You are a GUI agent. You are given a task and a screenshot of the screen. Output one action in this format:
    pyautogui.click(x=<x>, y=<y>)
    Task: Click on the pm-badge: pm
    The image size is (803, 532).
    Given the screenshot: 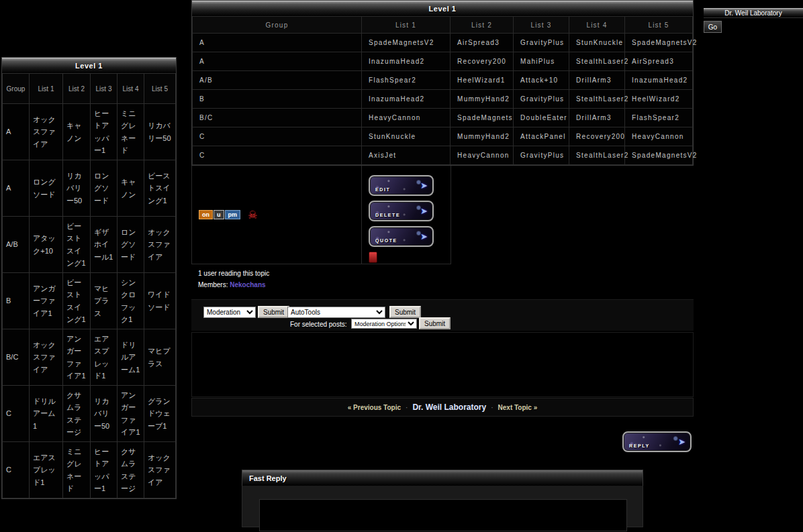 What is the action you would take?
    pyautogui.click(x=233, y=215)
    